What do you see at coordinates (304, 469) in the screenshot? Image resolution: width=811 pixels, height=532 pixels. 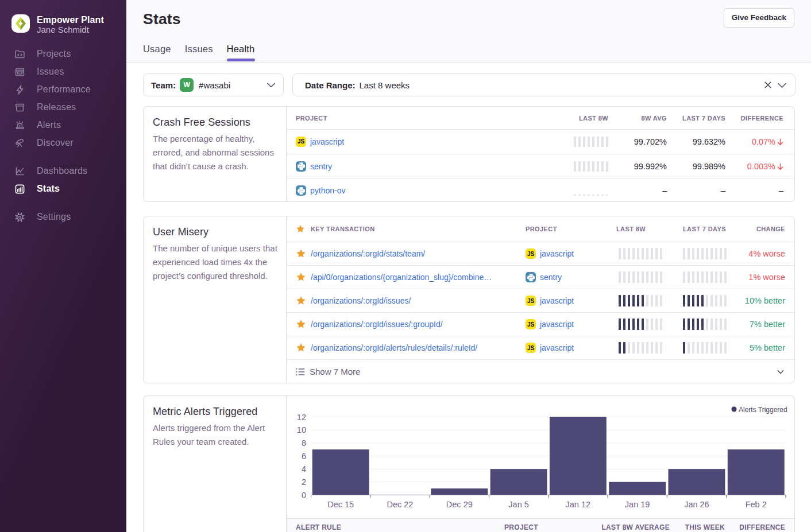 I see `svg-text: 4` at bounding box center [304, 469].